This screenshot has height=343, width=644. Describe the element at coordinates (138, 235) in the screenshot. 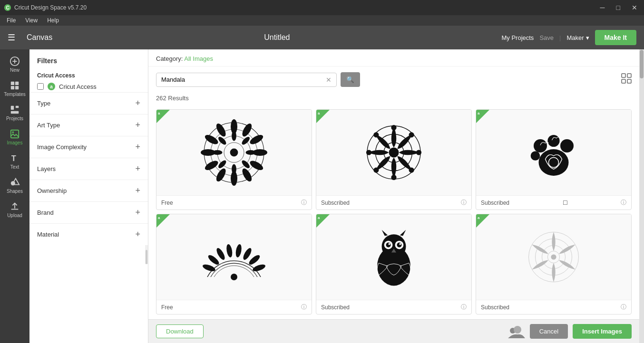

I see `filter-material-expand-icon: +` at that location.